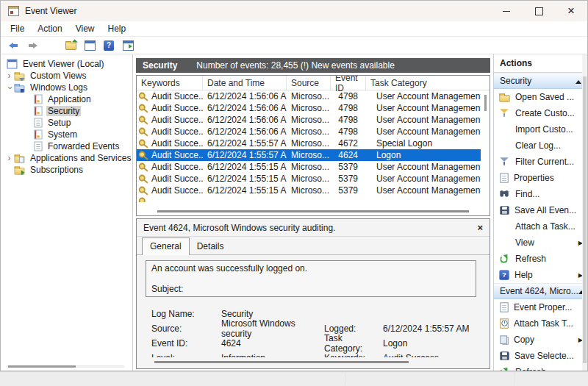  Describe the element at coordinates (541, 194) in the screenshot. I see `action-item: Find... ▶` at that location.